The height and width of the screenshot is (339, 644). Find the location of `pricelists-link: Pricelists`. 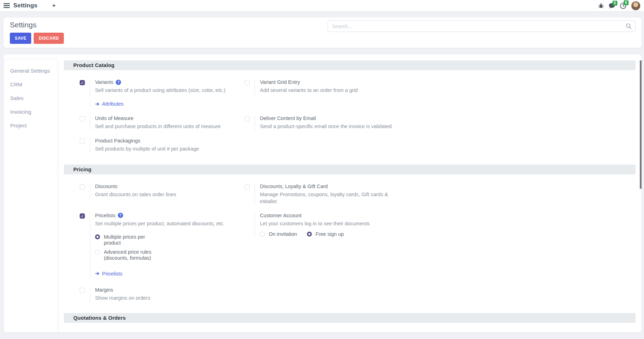

pricelists-link: Pricelists is located at coordinates (109, 274).